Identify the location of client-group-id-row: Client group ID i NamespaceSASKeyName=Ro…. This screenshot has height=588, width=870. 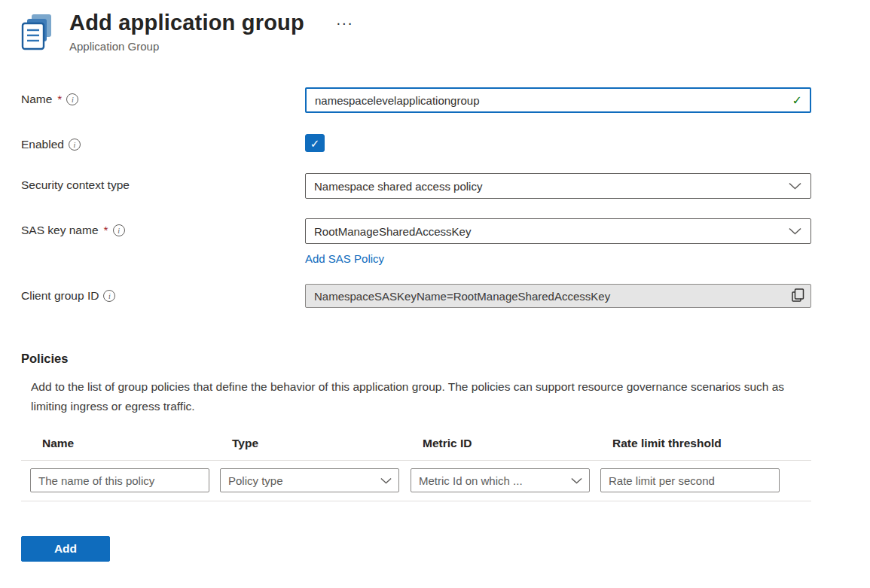
(435, 296).